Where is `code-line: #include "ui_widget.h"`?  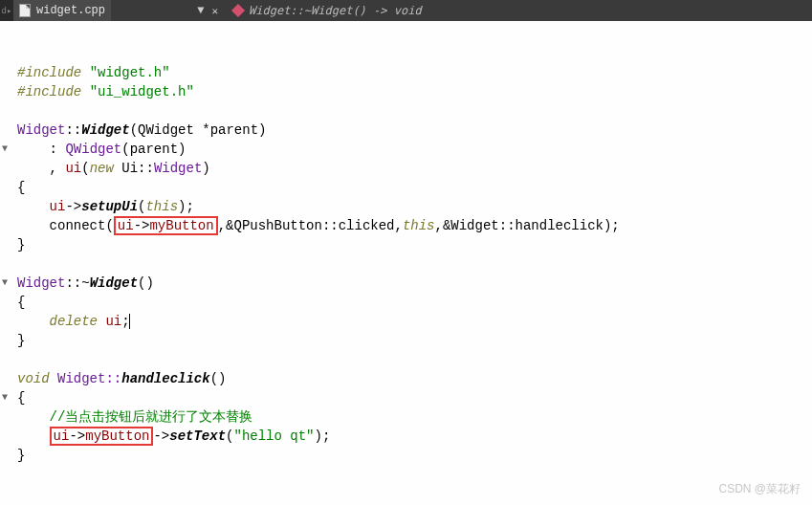
code-line: #include "ui_widget.h" is located at coordinates (105, 92).